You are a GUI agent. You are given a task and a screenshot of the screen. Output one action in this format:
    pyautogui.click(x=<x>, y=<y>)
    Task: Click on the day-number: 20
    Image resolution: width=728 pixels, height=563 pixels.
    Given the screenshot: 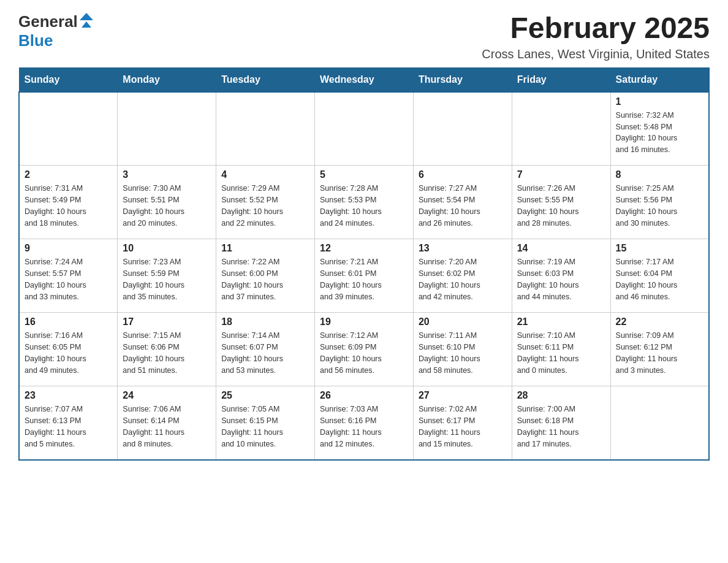 What is the action you would take?
    pyautogui.click(x=463, y=322)
    